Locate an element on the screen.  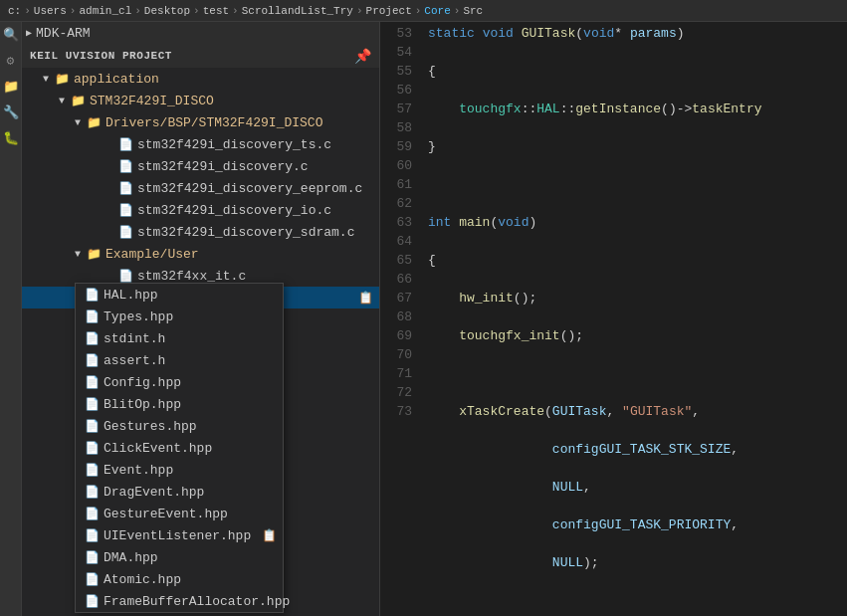
line-num: 57 is located at coordinates (400, 109).